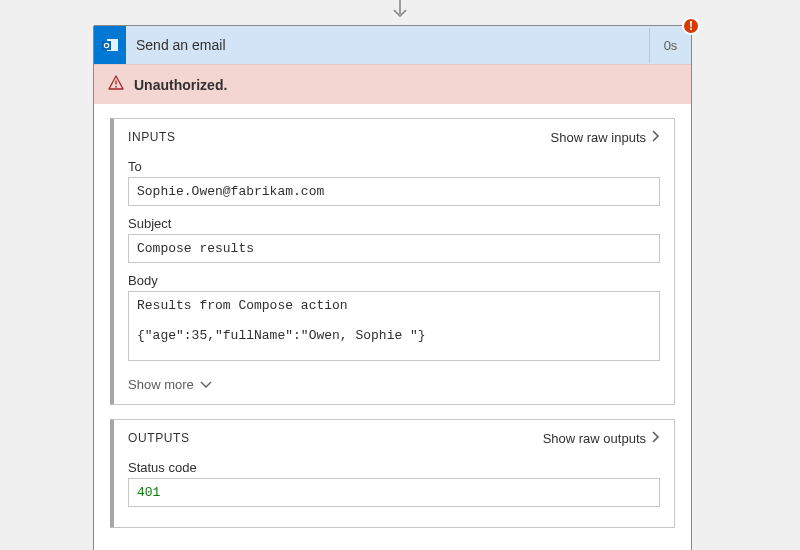 This screenshot has width=800, height=550. Describe the element at coordinates (394, 166) in the screenshot. I see `to-label: To` at that location.